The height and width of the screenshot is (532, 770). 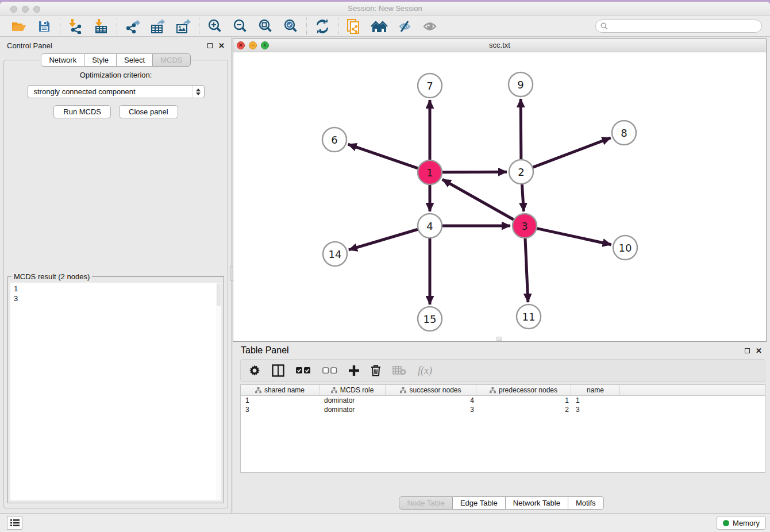 I want to click on svg-text: 15, so click(x=430, y=319).